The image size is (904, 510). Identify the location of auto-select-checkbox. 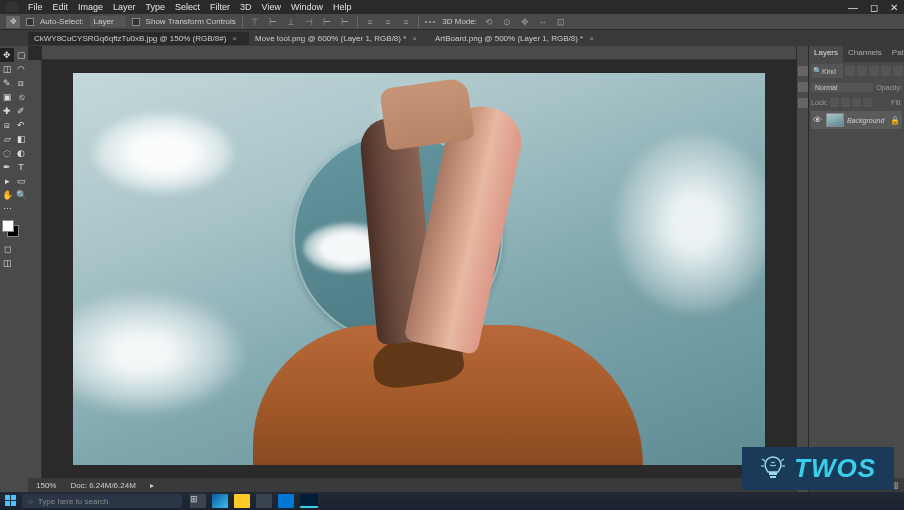
(30, 22).